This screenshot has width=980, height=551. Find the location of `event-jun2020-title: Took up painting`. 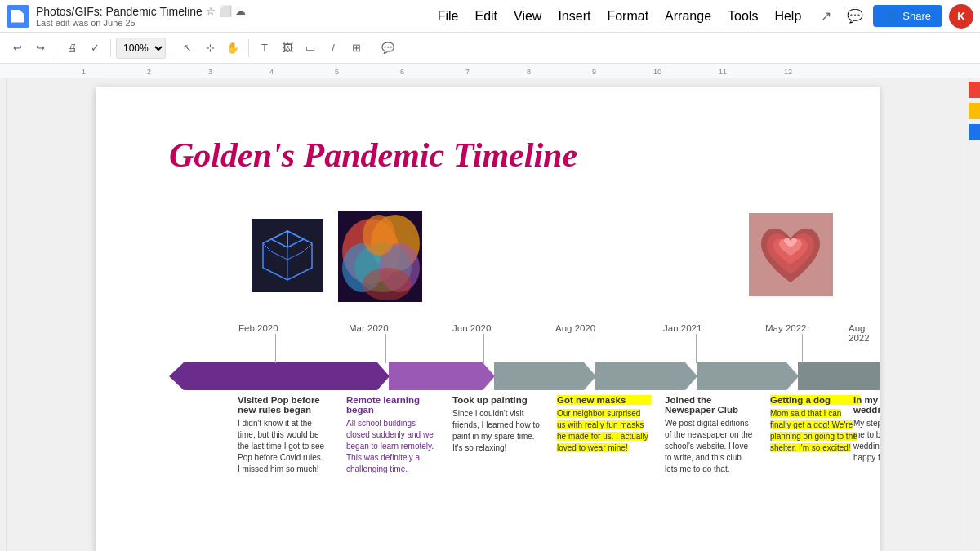

event-jun2020-title: Took up painting is located at coordinates (497, 400).